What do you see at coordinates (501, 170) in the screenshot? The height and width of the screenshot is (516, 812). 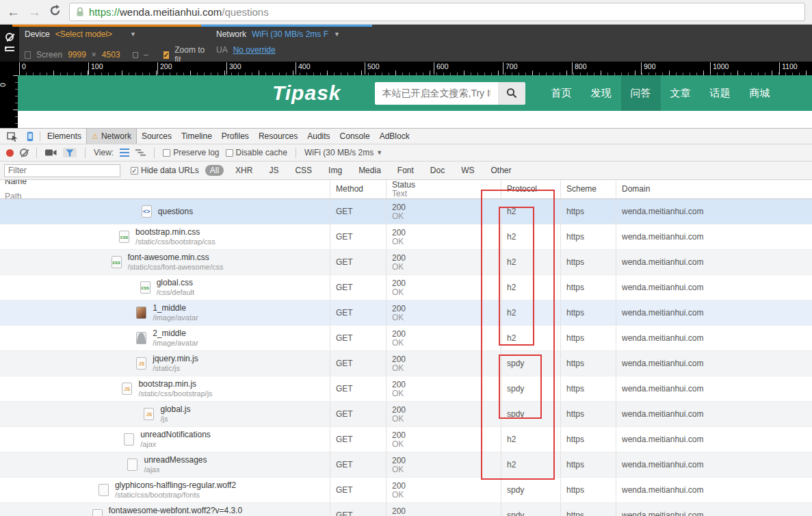 I see `filter-pill-other: Other` at bounding box center [501, 170].